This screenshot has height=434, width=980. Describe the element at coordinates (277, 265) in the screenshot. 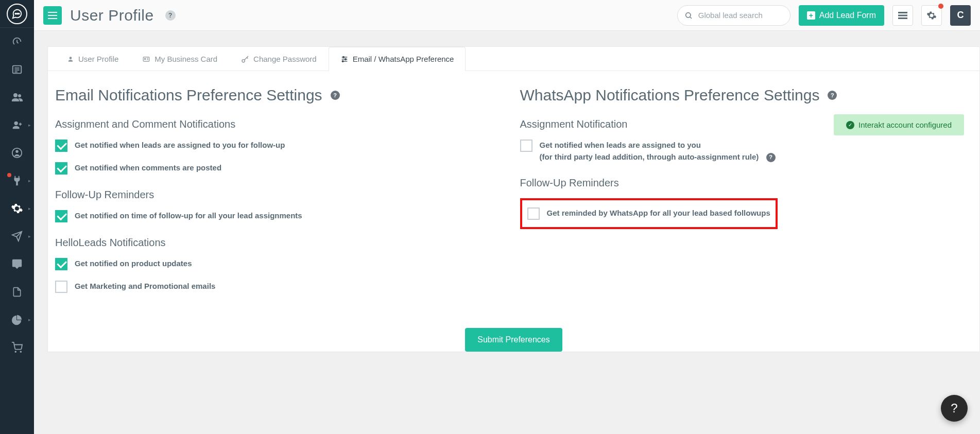

I see `subsection-helloleads: HelloLeads Notifications Get notified on…` at that location.